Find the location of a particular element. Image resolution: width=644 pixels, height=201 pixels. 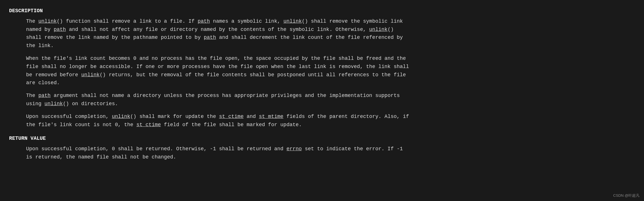

p3-text-2: argument shall not name a directory unle… is located at coordinates (225, 96).